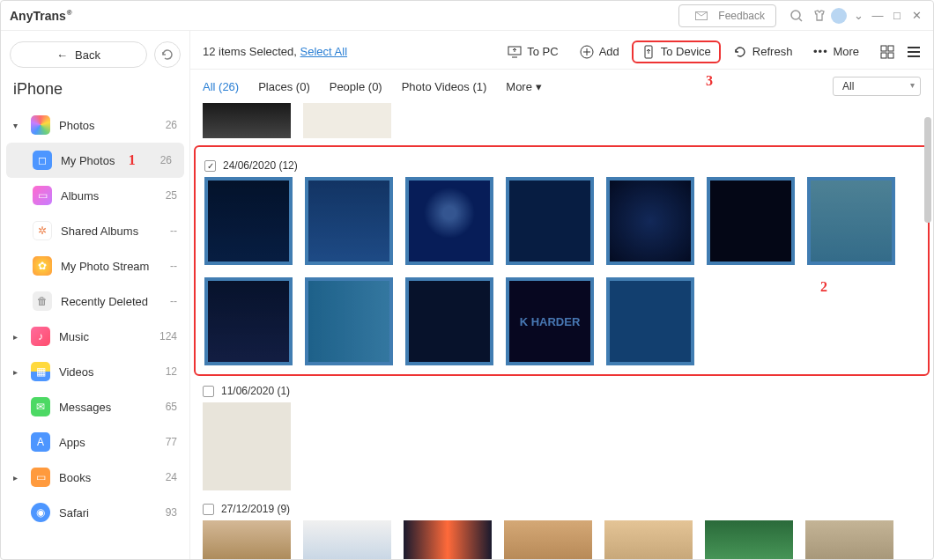 The width and height of the screenshot is (934, 560). I want to click on back-label: Back, so click(88, 55).